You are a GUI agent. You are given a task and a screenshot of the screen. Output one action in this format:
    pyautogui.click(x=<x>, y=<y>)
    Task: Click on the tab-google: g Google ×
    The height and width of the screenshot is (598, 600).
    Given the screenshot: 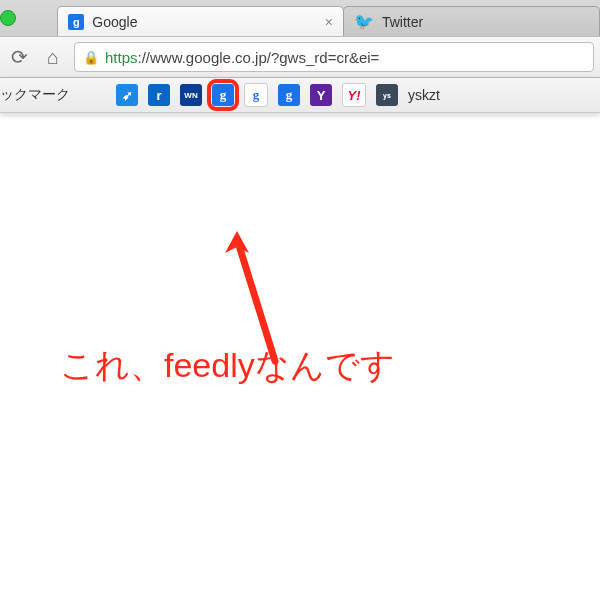 What is the action you would take?
    pyautogui.click(x=200, y=21)
    